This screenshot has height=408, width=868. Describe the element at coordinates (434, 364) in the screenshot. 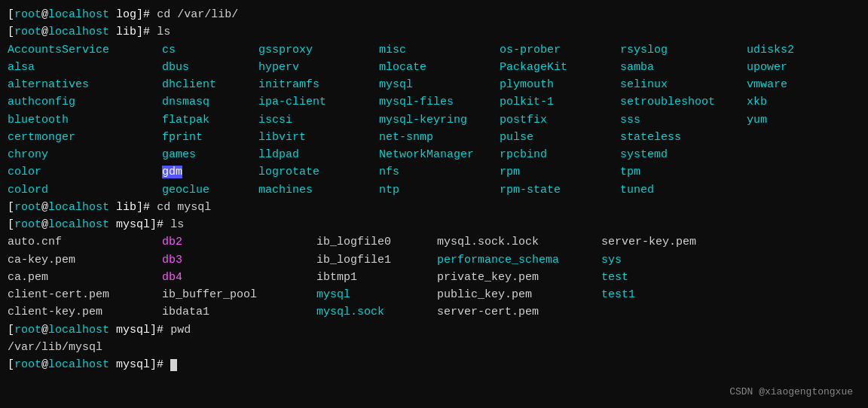

I see `cmd-line-final: [root@localhost mysql]#` at that location.